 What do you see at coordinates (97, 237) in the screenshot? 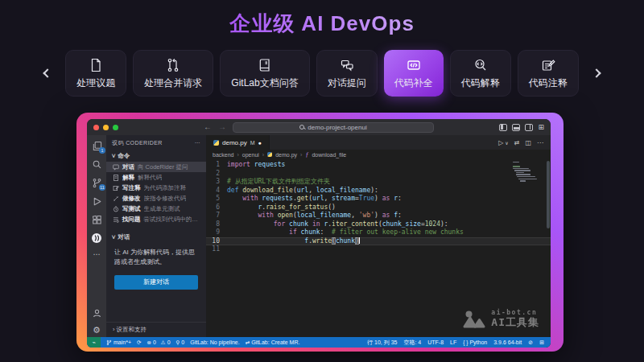
I see `activity-bar: 1 11 ⋯` at bounding box center [97, 237].